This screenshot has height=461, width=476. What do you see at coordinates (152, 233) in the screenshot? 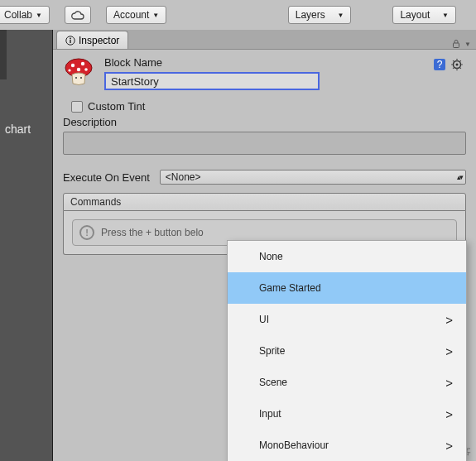
I see `commands-hint: Press the + button belo` at bounding box center [152, 233].